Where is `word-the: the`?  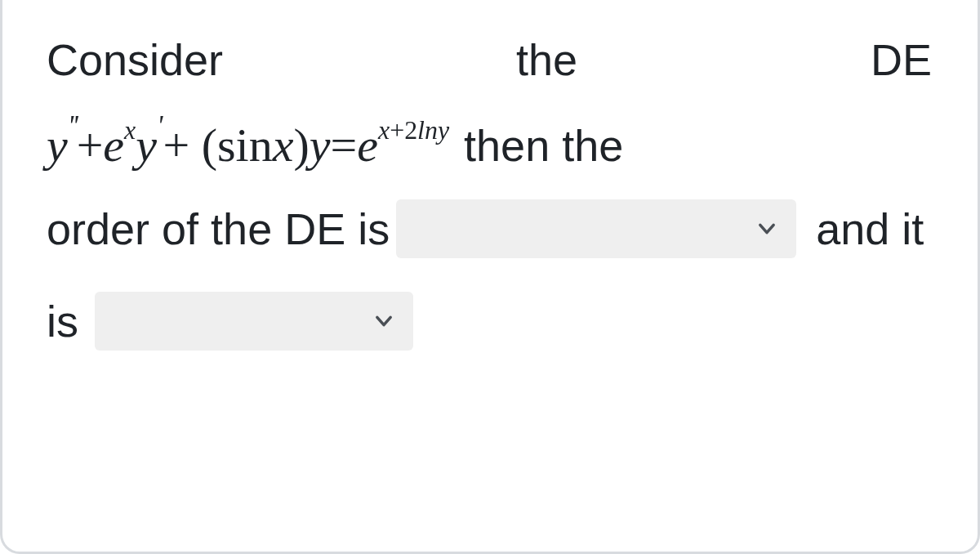
word-the: the is located at coordinates (547, 60).